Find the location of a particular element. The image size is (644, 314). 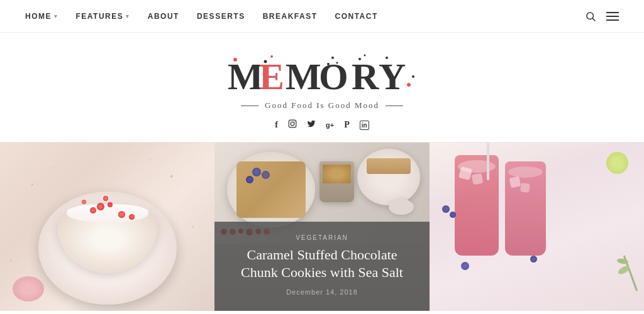

social-links: f g+ P in is located at coordinates (322, 125).